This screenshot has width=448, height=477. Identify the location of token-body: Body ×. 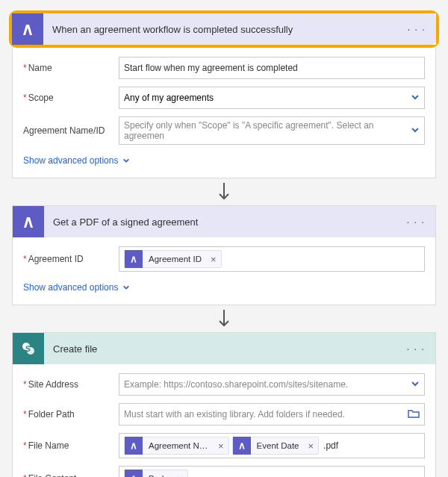
(156, 473).